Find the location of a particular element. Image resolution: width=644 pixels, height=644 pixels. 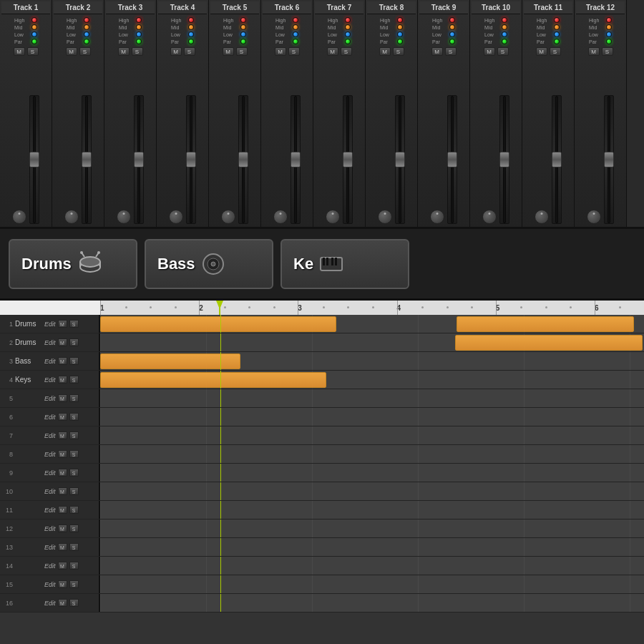

seq-mute-btn-6: M is located at coordinates (63, 416).